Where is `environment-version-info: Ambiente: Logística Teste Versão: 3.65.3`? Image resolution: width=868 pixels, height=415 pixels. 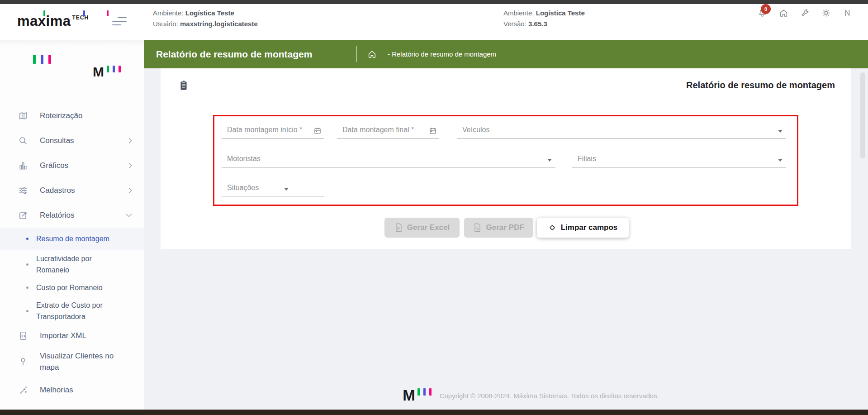 environment-version-info: Ambiente: Logística Teste Versão: 3.65.3 is located at coordinates (544, 19).